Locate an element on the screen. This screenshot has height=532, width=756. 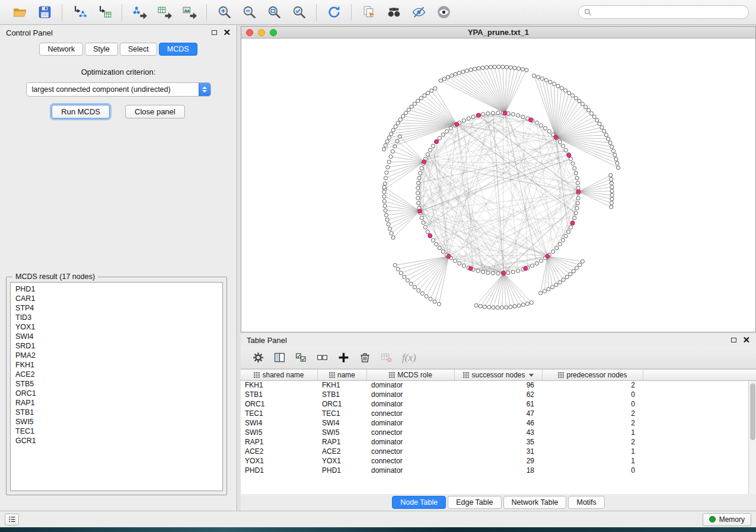
table-scrollbar is located at coordinates (752, 437).